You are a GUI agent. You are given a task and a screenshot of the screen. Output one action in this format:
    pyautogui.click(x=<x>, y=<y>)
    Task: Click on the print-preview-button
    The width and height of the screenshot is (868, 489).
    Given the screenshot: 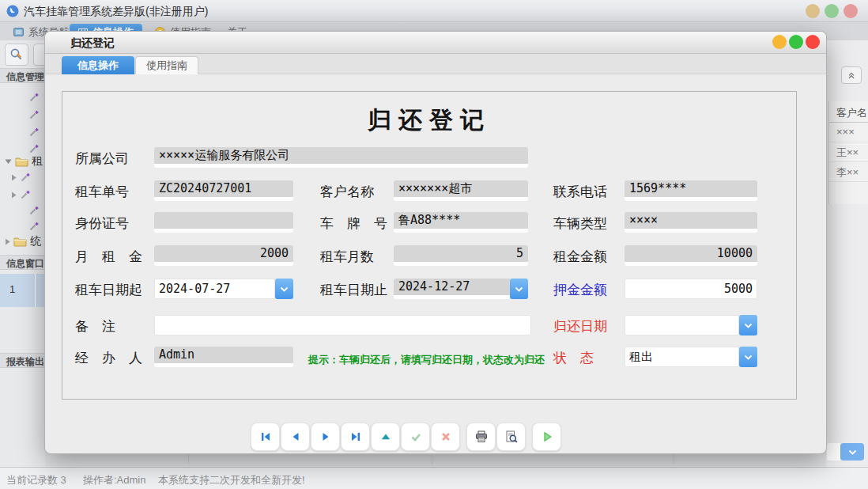 What is the action you would take?
    pyautogui.click(x=511, y=437)
    